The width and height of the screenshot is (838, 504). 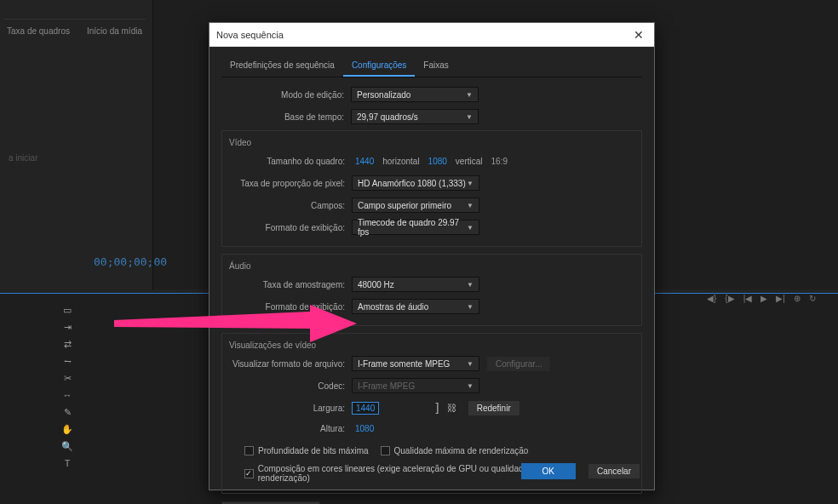 What do you see at coordinates (548, 472) in the screenshot?
I see `ok-button: OK` at bounding box center [548, 472].